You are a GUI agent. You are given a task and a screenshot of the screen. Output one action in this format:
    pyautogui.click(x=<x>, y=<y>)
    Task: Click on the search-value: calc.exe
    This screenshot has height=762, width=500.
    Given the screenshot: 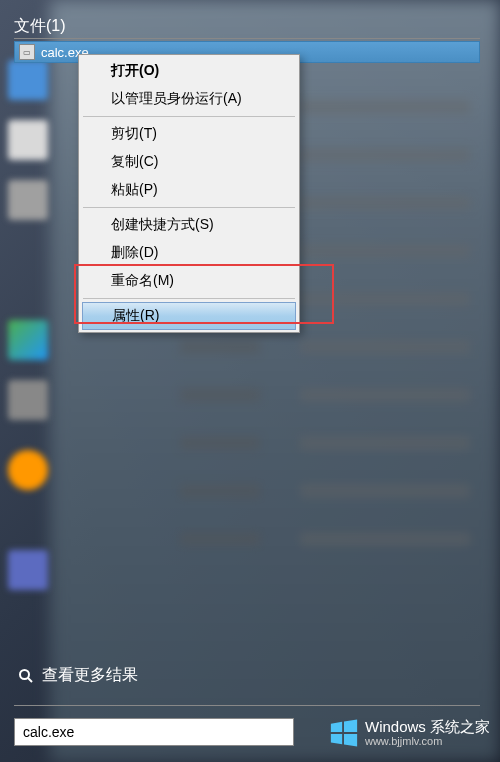 What is the action you would take?
    pyautogui.click(x=48, y=732)
    